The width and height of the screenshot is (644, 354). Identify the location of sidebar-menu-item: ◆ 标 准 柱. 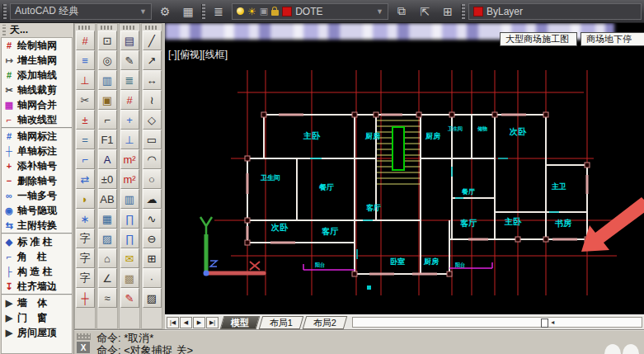
(36, 241).